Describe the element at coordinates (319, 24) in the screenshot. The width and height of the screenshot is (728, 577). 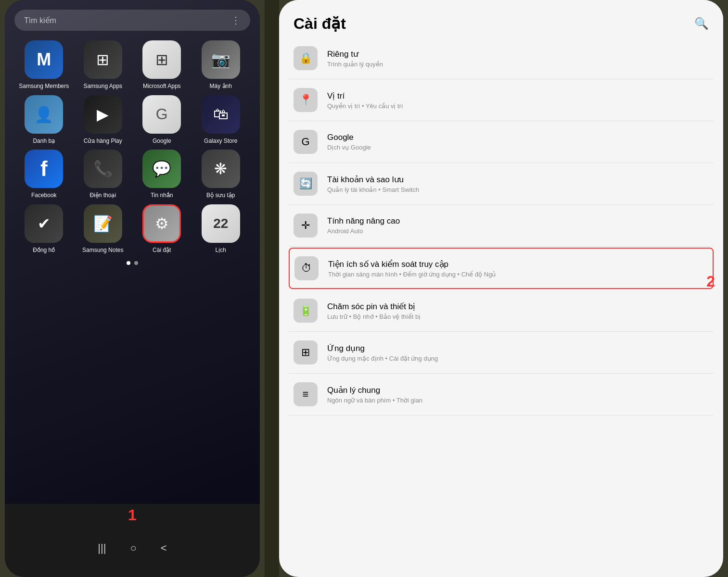
I see `settings-title: Cài đặt` at that location.